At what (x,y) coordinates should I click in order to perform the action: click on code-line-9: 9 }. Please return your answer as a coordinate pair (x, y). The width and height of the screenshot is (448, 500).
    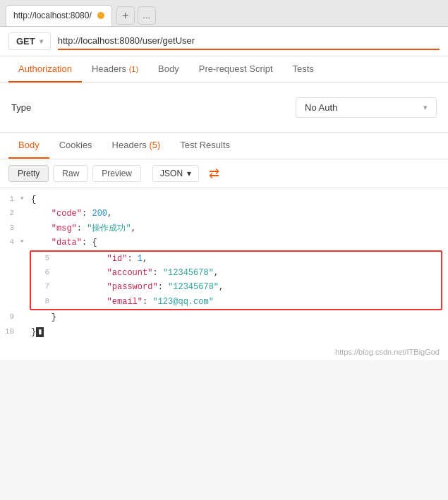
    Looking at the image, I should click on (224, 317).